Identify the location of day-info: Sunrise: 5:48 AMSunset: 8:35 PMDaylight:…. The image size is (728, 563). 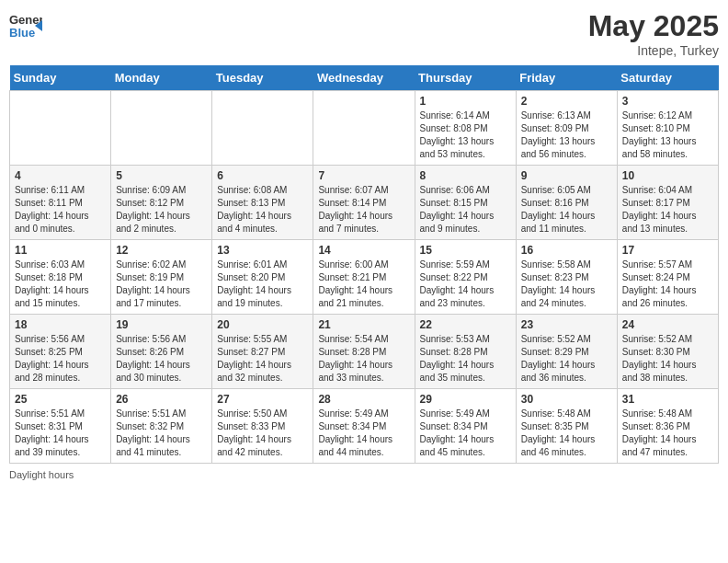
(566, 433).